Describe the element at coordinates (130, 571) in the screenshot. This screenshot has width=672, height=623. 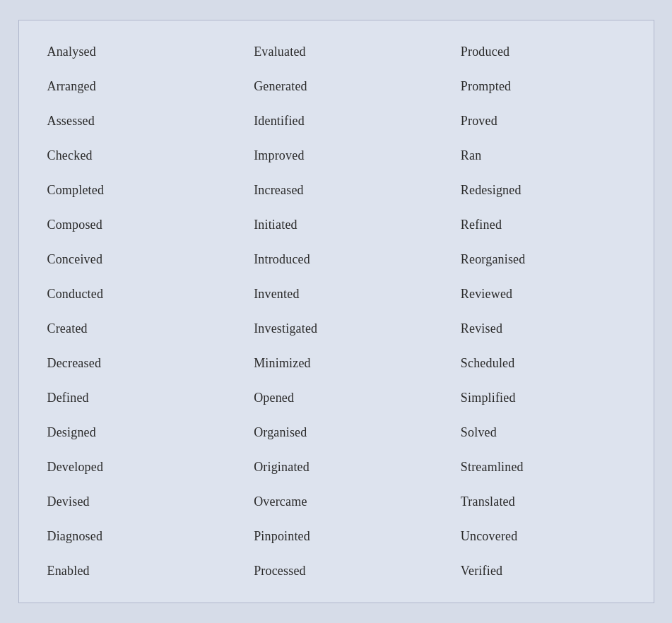
I see `word-cell: Enabled` at that location.